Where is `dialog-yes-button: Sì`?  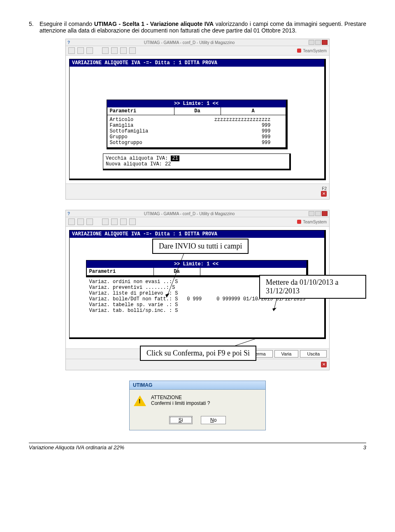 dialog-yes-button: Sì is located at coordinates (181, 420).